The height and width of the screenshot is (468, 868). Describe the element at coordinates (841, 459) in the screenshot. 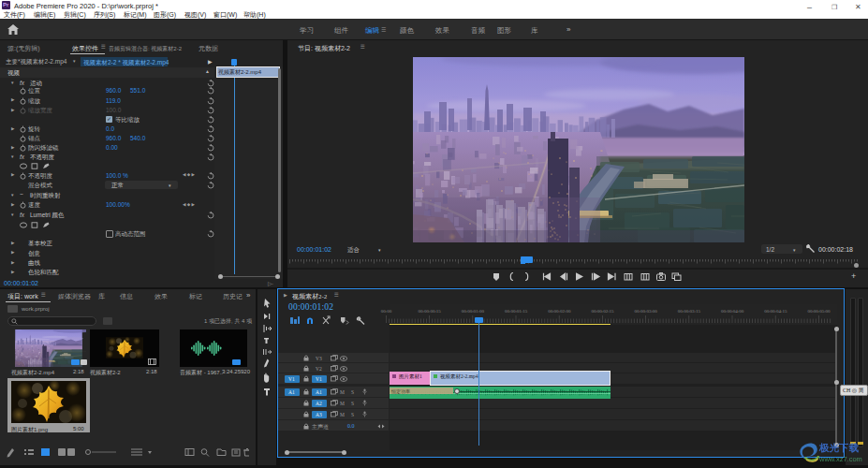

I see `svg-text: www.xz7.com` at that location.